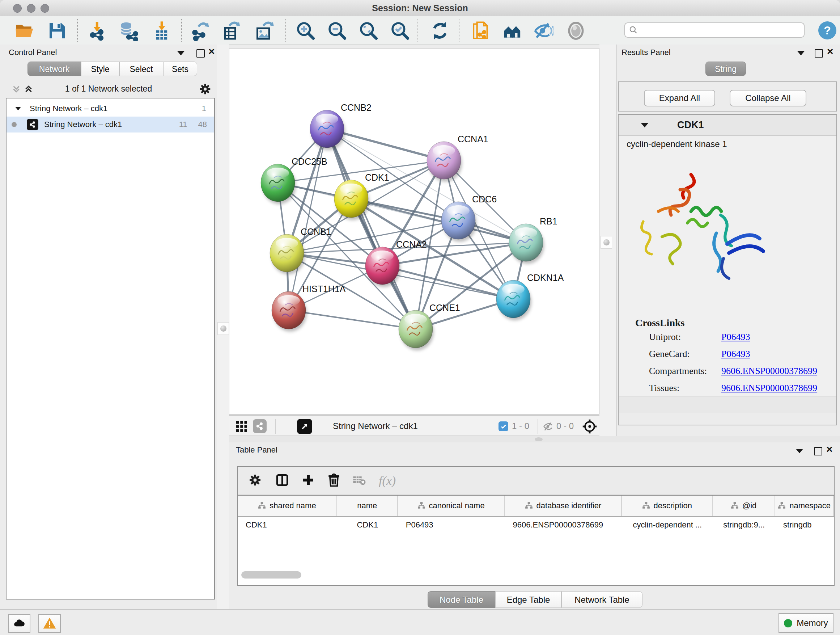  I want to click on horizontal-splitter-handle, so click(538, 439).